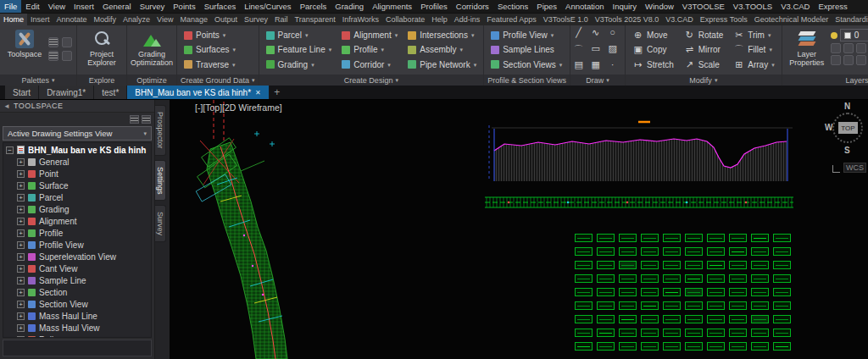 The width and height of the screenshot is (868, 359). What do you see at coordinates (77, 304) in the screenshot?
I see `tree-item: + Section View` at bounding box center [77, 304].